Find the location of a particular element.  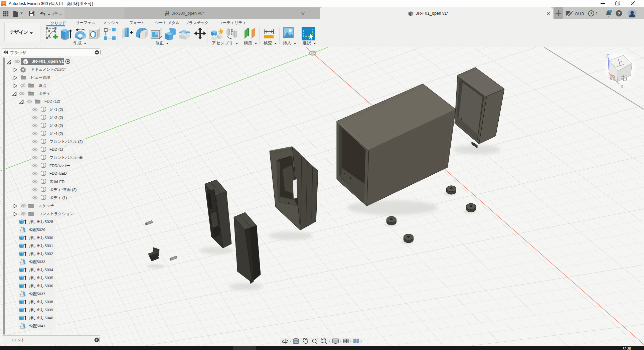

svg-text: Z is located at coordinates (608, 56).